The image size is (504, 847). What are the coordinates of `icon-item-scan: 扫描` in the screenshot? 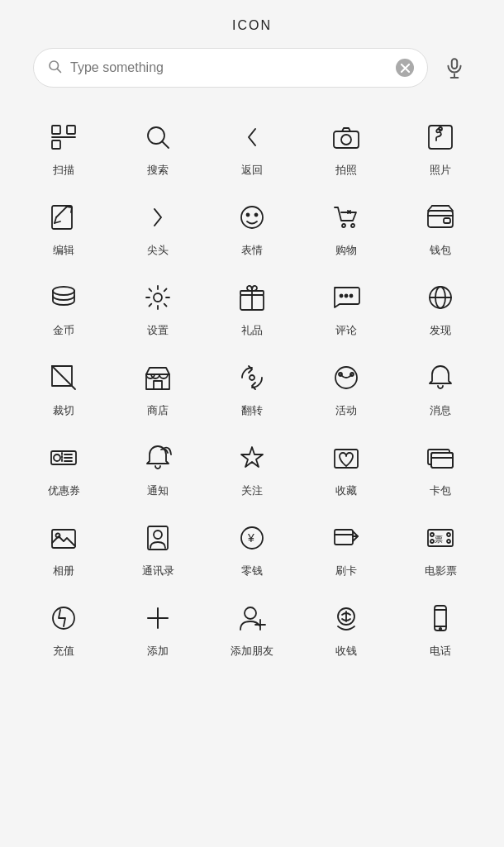 It's located at (64, 147).